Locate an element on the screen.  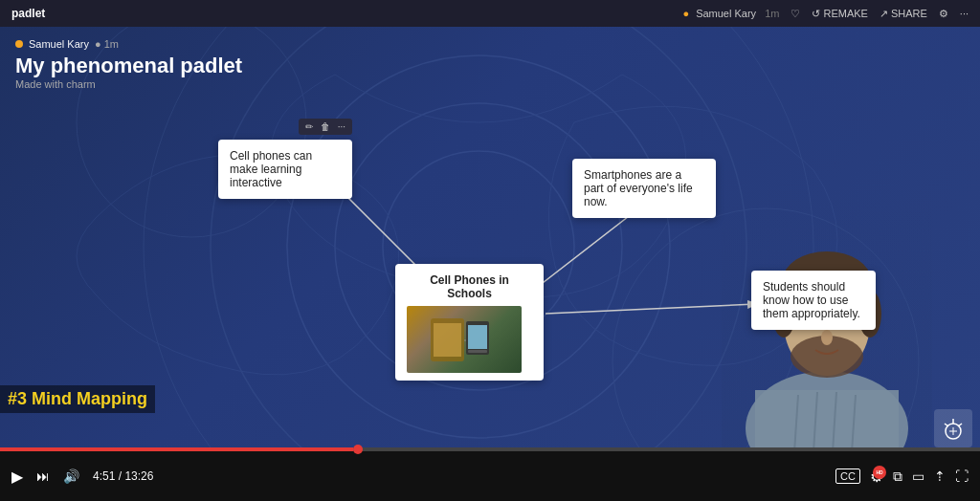
settings-badge: ⚙ HD is located at coordinates (877, 476).